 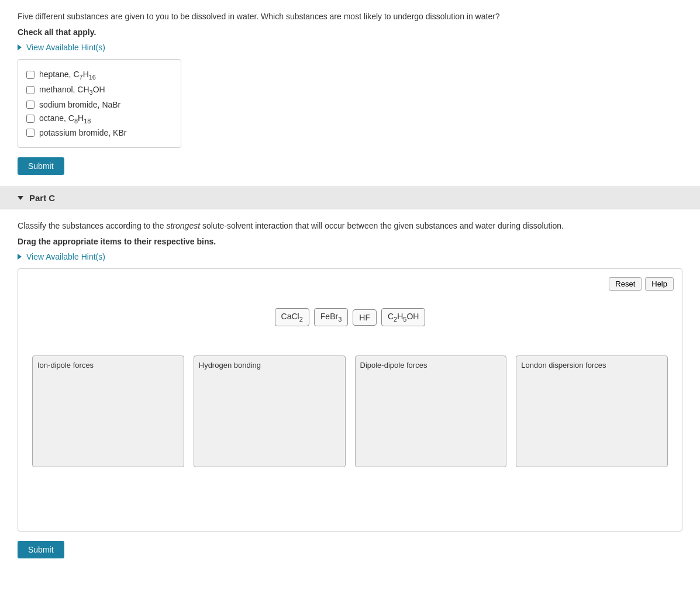 What do you see at coordinates (91, 92) in the screenshot?
I see `methanol-sub: 3` at bounding box center [91, 92].